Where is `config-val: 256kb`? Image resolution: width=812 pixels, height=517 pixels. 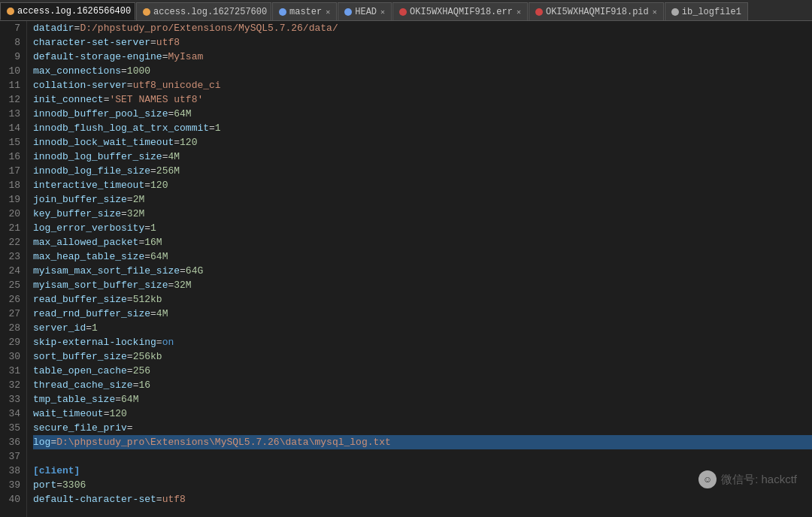 config-val: 256kb is located at coordinates (147, 356).